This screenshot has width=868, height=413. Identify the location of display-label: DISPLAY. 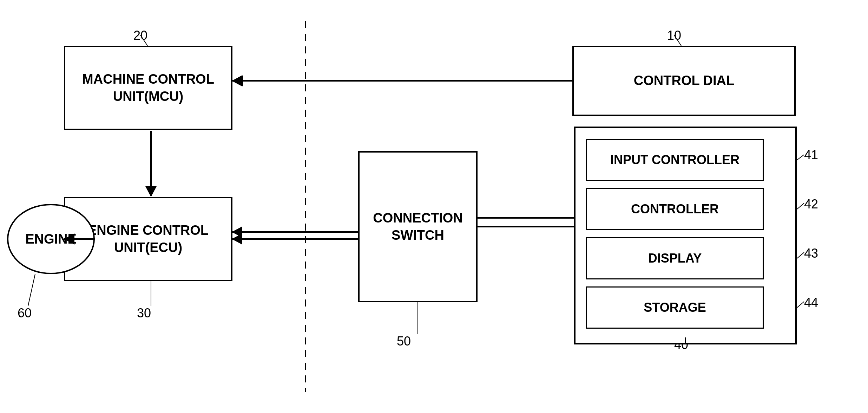
(675, 259).